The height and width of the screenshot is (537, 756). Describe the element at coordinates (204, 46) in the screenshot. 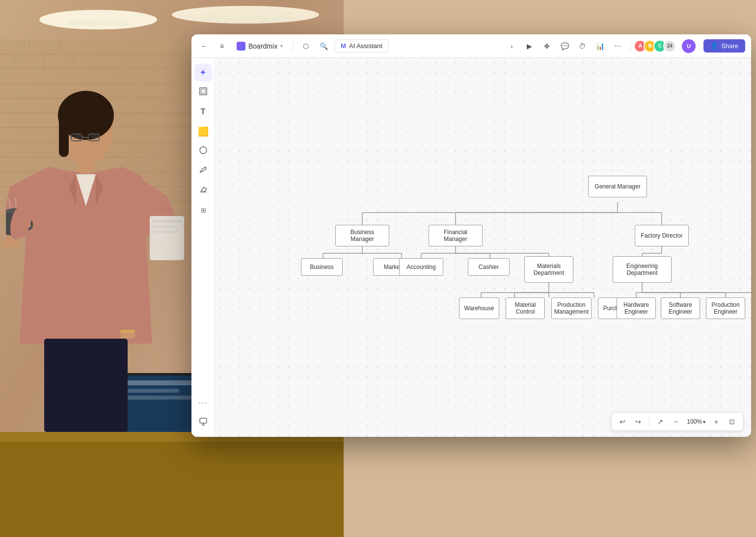

I see `back-button: ←` at that location.